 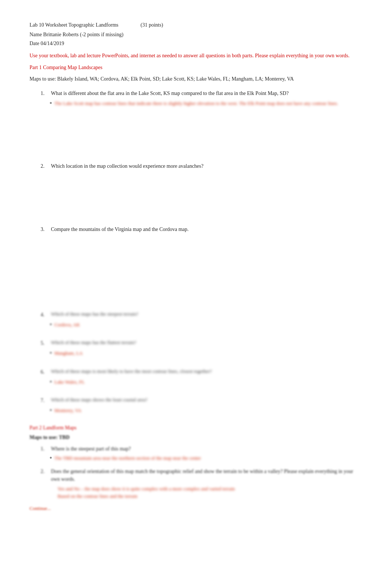 What do you see at coordinates (202, 372) in the screenshot?
I see `question-6-text: 6. Which of these maps is most likely to…` at bounding box center [202, 372].